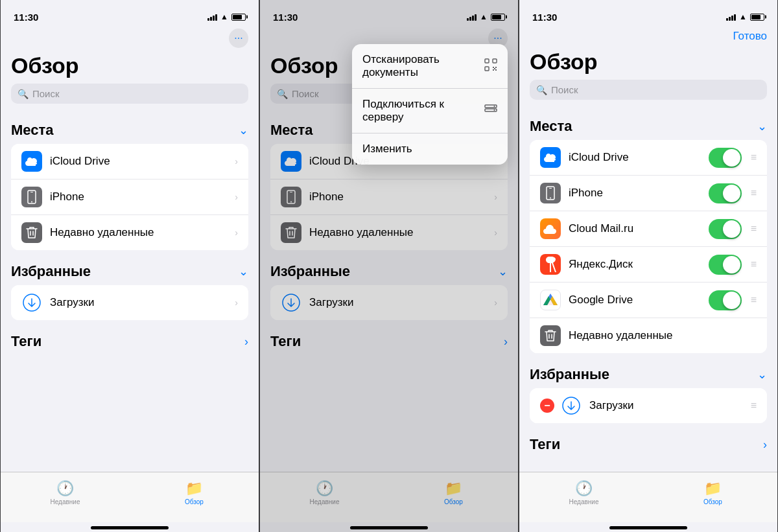 The height and width of the screenshot is (532, 778). I want to click on tab-recent-1: 🕐 Недавние, so click(65, 492).